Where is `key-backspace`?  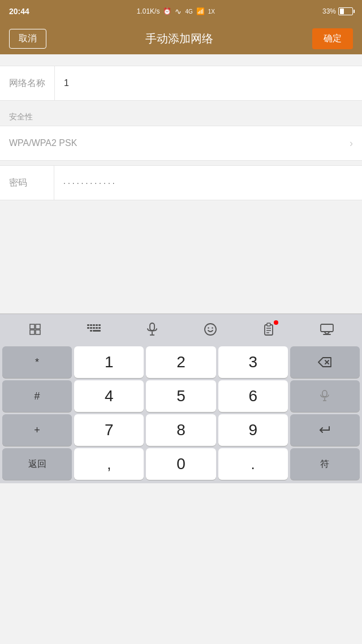
key-backspace is located at coordinates (325, 362).